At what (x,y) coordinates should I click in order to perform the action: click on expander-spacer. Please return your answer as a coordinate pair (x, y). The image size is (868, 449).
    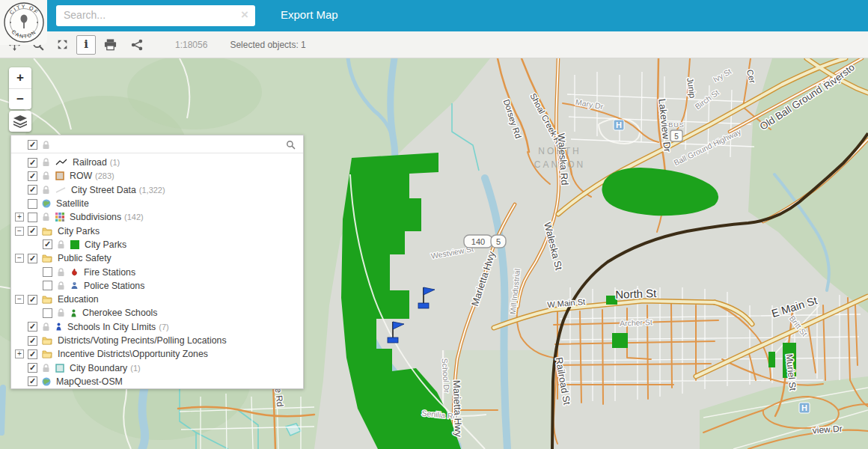
    Looking at the image, I should click on (19, 145).